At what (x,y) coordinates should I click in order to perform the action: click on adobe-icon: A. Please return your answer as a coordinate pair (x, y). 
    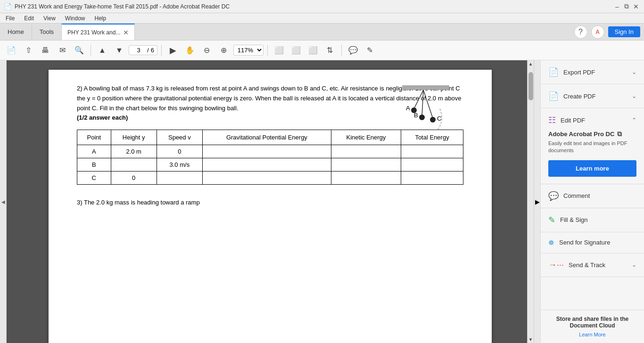
    Looking at the image, I should click on (598, 32).